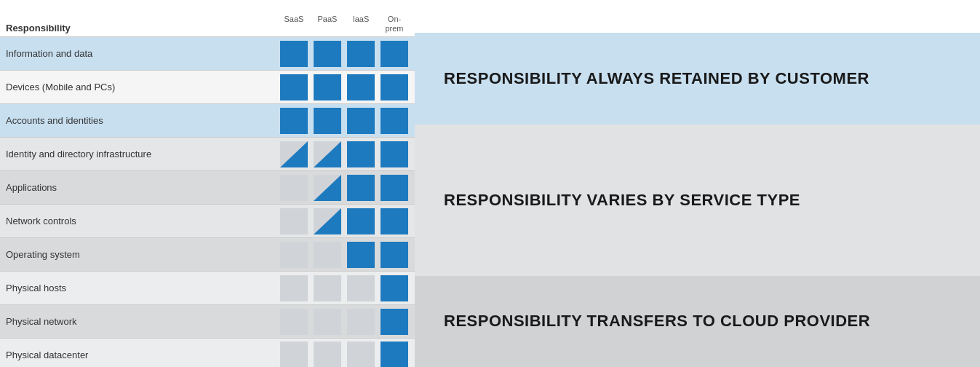  I want to click on row-label-1: Devices (Mobile and PCs), so click(139, 87).